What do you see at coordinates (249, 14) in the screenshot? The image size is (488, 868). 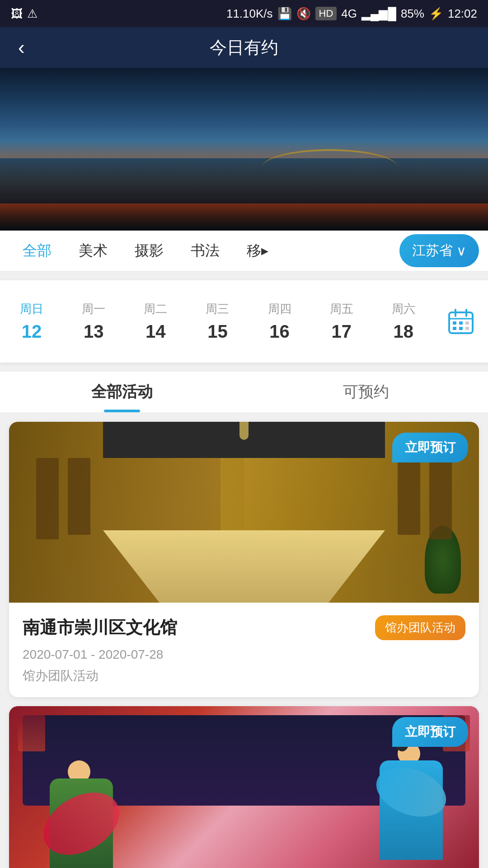 I see `speed-indicator: 11.10K/s` at bounding box center [249, 14].